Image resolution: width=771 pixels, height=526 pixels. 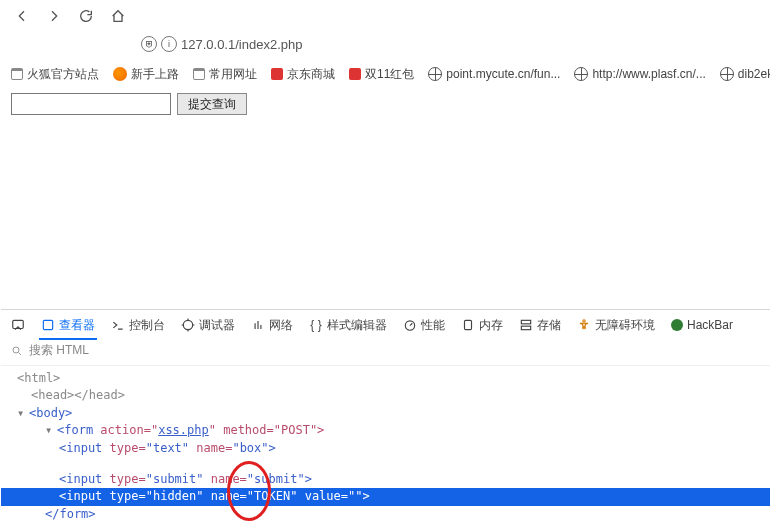 What do you see at coordinates (386, 325) in the screenshot?
I see `devtools-tabs: 查看器 控制台 调试器 网络 { } 样式编辑器 性能` at bounding box center [386, 325].